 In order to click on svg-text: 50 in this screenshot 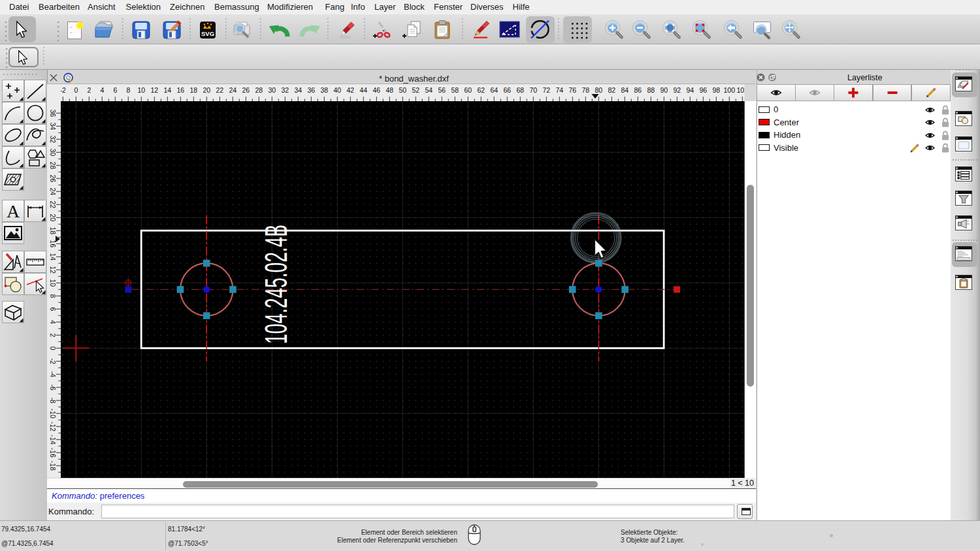, I will do `click(402, 90)`.